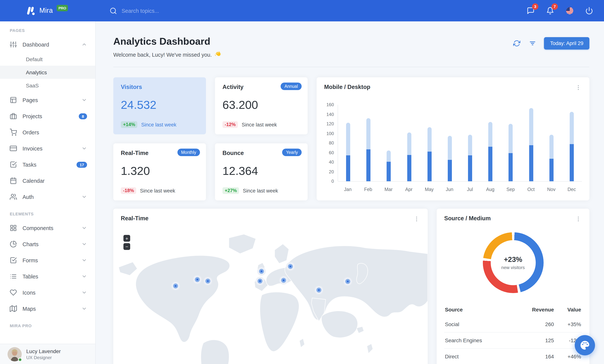  I want to click on sidebar-item-label: Icons, so click(29, 293).